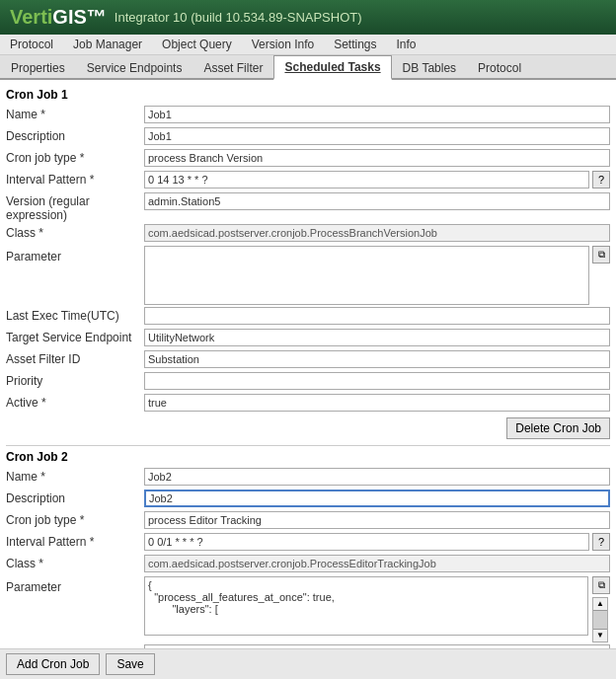  Describe the element at coordinates (75, 337) in the screenshot. I see `cj1-endpoint-label: Target Service Endpoint` at that location.